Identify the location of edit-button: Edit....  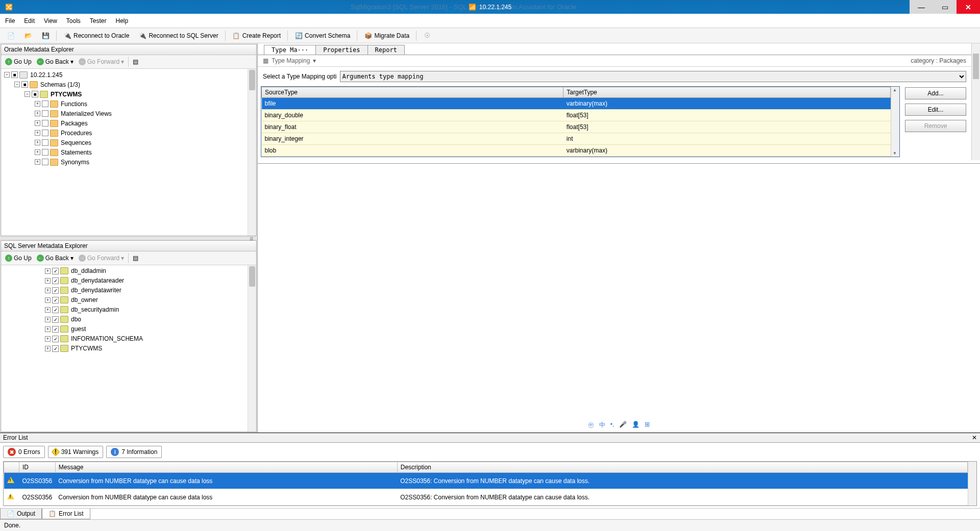
(936, 110).